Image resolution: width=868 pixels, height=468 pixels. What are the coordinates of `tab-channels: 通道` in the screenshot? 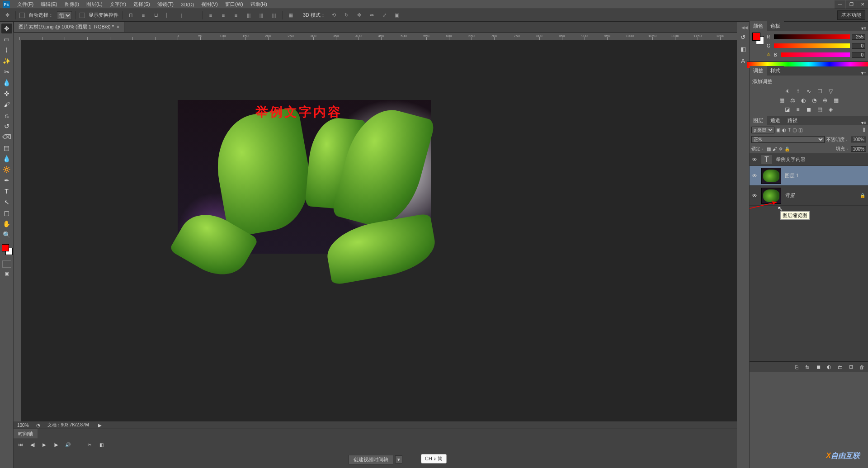 It's located at (775, 120).